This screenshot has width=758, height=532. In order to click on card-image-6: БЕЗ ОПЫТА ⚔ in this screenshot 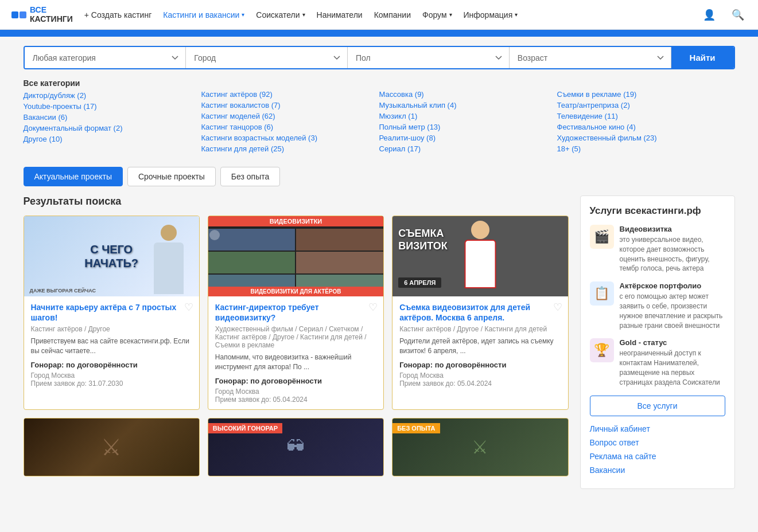, I will do `click(480, 447)`.